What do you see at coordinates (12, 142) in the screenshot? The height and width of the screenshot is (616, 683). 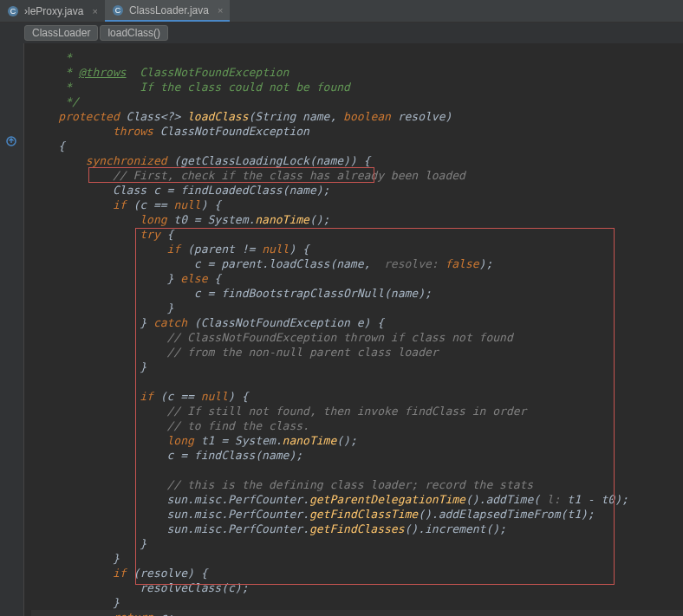 I see `override-gutter-icon` at bounding box center [12, 142].